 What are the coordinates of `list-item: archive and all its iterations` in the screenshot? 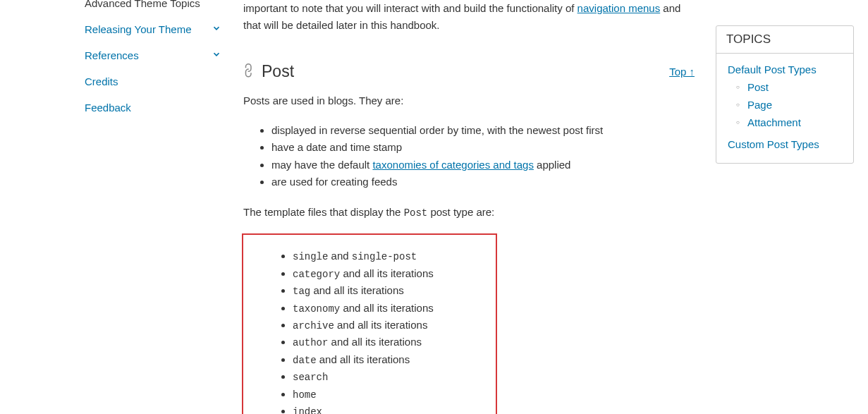 It's located at (390, 325).